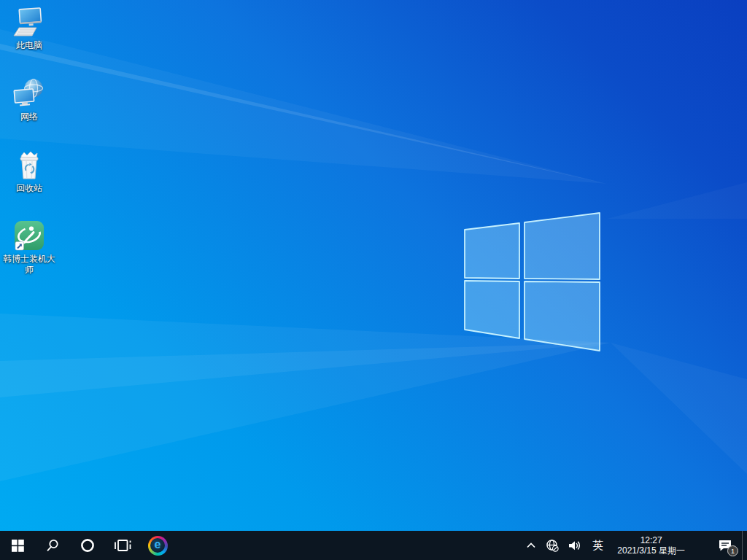  I want to click on desktop-icon-network: 网络, so click(29, 100).